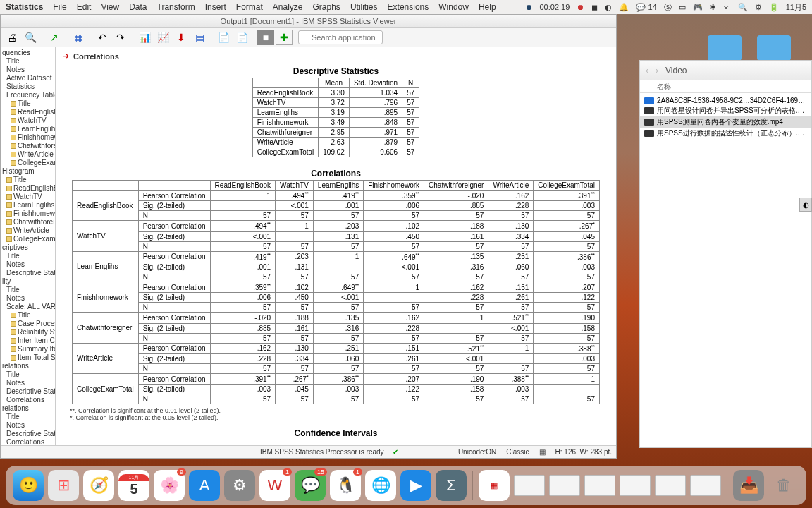 This screenshot has width=812, height=508. Describe the element at coordinates (99, 485) in the screenshot. I see `safari-icon: 🧭` at that location.